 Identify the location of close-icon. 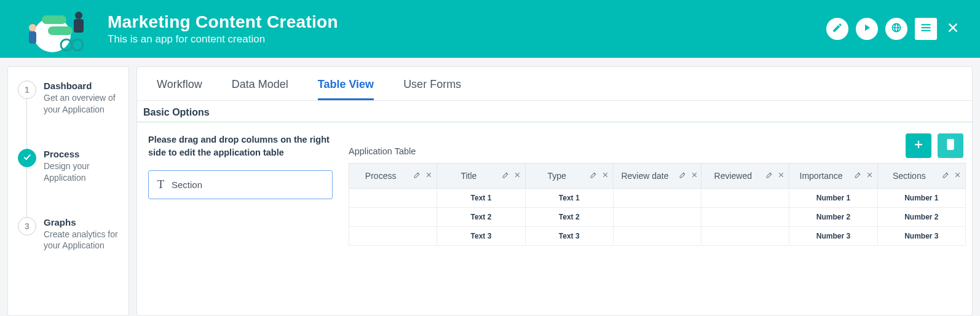
(953, 29).